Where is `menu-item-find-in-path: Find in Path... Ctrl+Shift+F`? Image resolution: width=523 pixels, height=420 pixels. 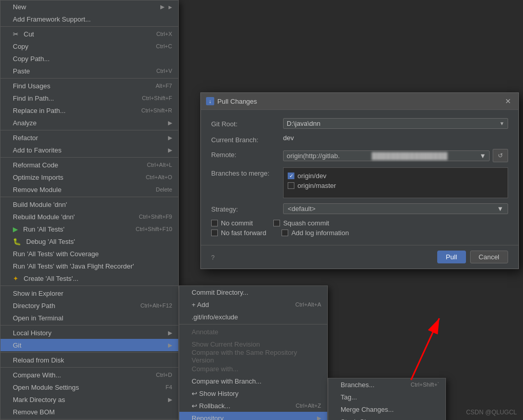 menu-item-find-in-path: Find in Path... Ctrl+Shift+F is located at coordinates (89, 98).